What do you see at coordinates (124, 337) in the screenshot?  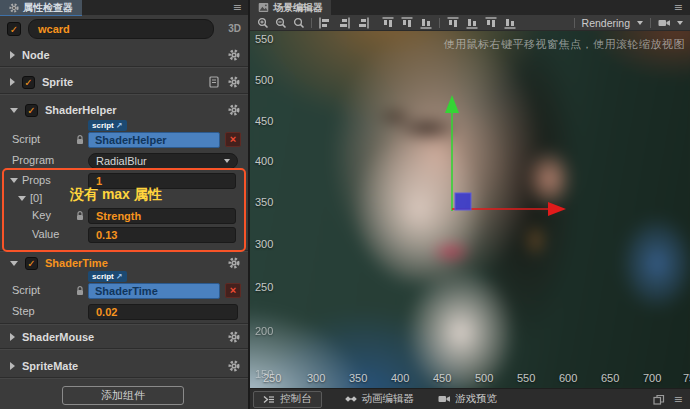 I see `section-shader-mouse: ShaderMouse` at bounding box center [124, 337].